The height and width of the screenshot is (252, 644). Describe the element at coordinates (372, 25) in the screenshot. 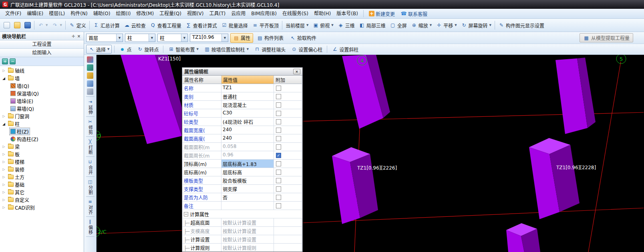

I see `partial-three-d-button: ◧局部三维` at that location.